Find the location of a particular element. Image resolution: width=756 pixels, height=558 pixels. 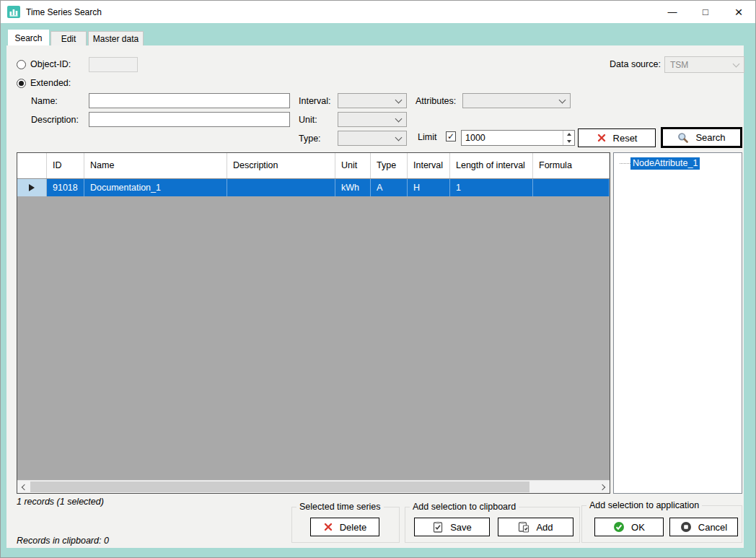

data-source-select: TSM is located at coordinates (704, 65).